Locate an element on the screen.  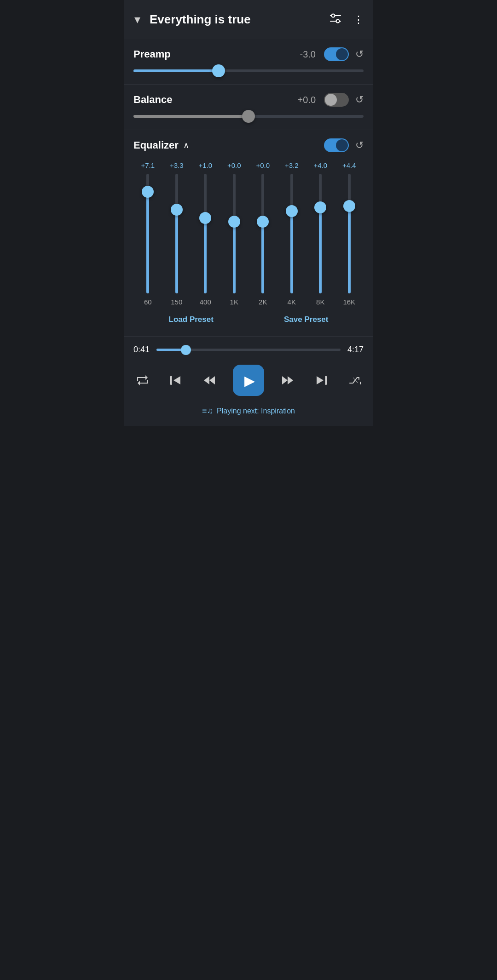
eq-toggle-knob is located at coordinates (342, 145).